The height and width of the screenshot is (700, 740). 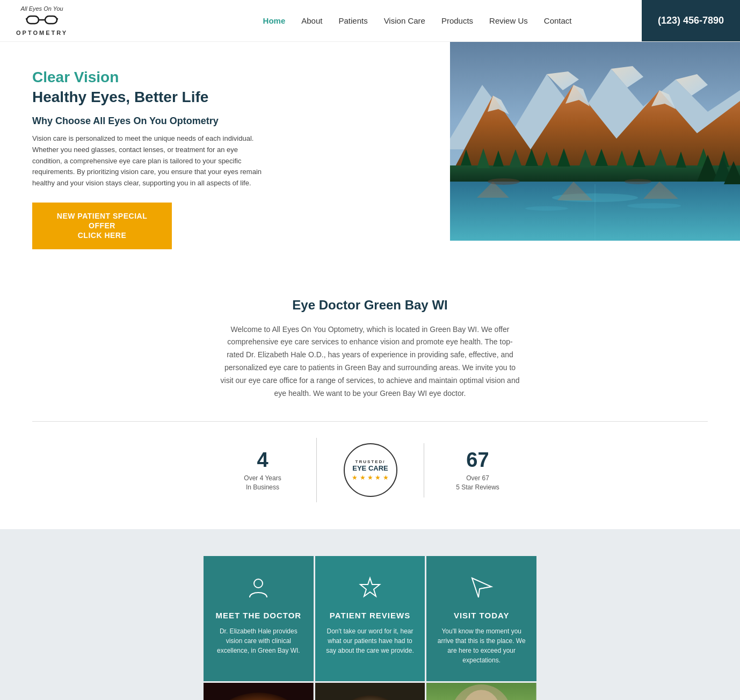 I want to click on paper-plane-icon, so click(x=481, y=593).